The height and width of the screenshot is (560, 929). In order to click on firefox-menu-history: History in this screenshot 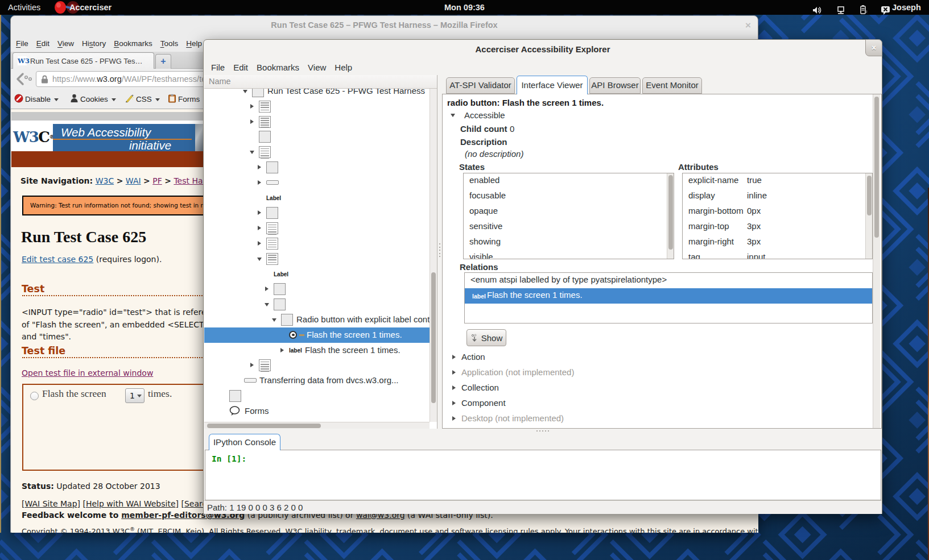, I will do `click(94, 43)`.